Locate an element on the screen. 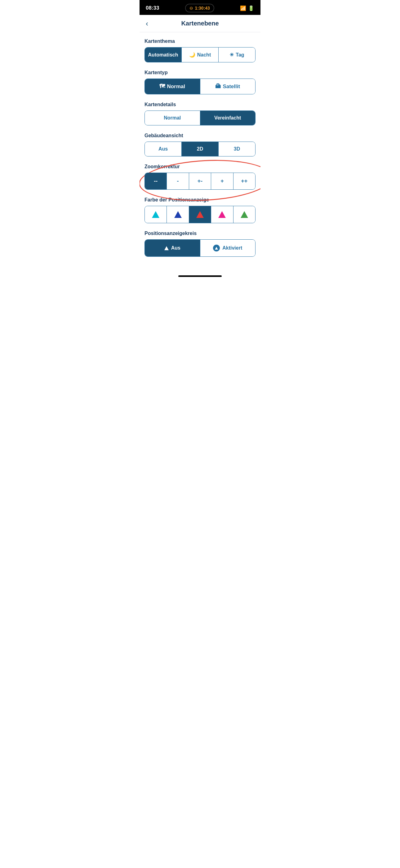  zoomkorrektur-group: -- - +- + ++ is located at coordinates (200, 181).